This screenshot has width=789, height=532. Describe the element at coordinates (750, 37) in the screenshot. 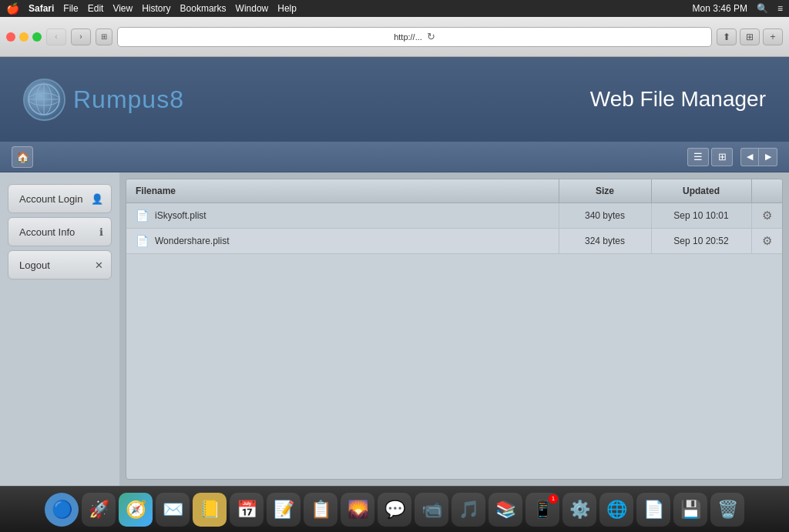

I see `new-tab-button: ⊞` at that location.